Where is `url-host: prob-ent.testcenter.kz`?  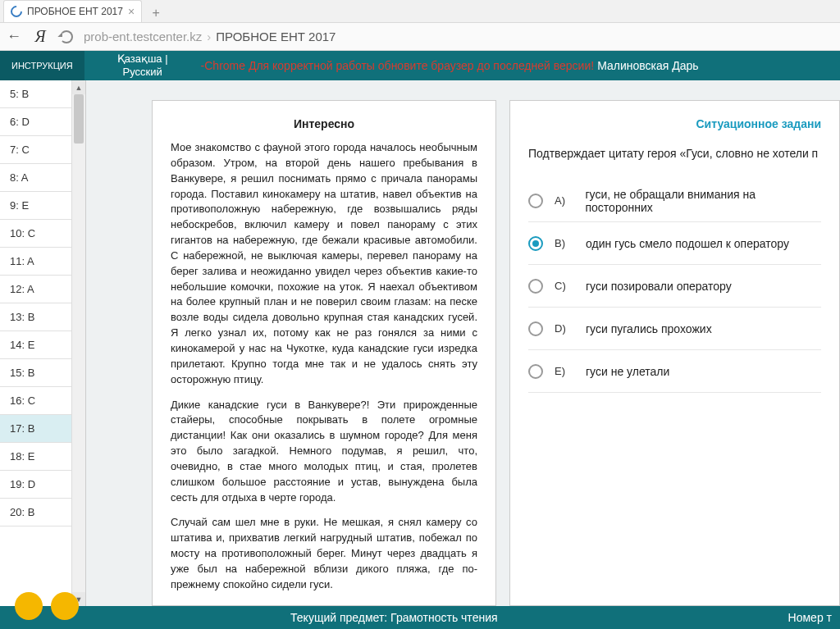
url-host: prob-ent.testcenter.kz is located at coordinates (143, 36).